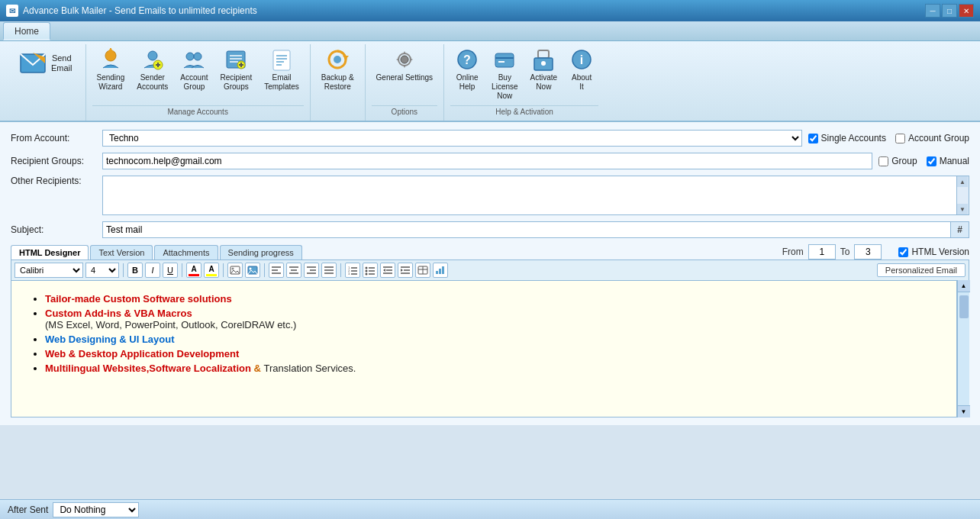  I want to click on subject-hash-button: #, so click(960, 230).